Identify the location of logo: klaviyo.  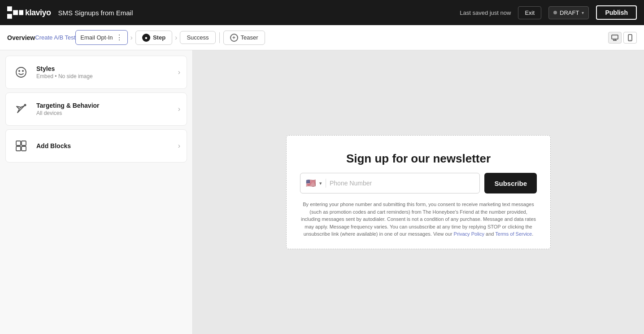
(29, 13).